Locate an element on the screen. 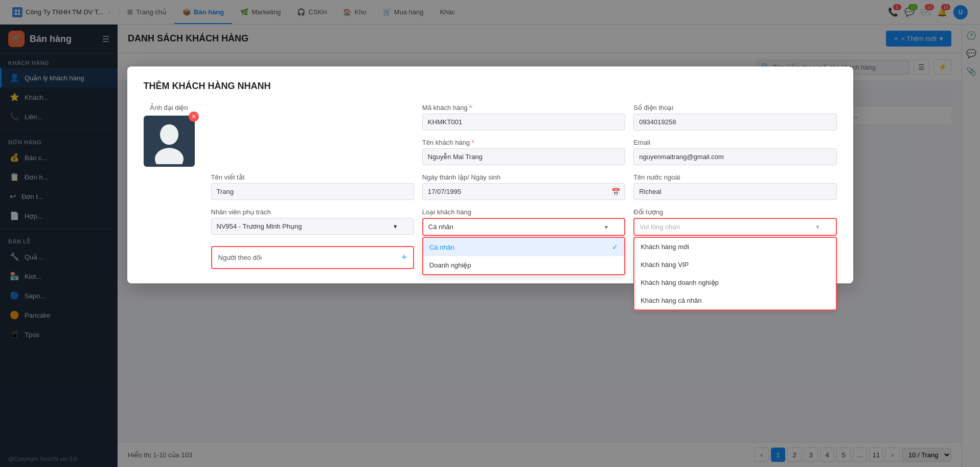 The height and width of the screenshot is (467, 980). nguoi-theo-doi-label: Người theo dõi is located at coordinates (240, 258).